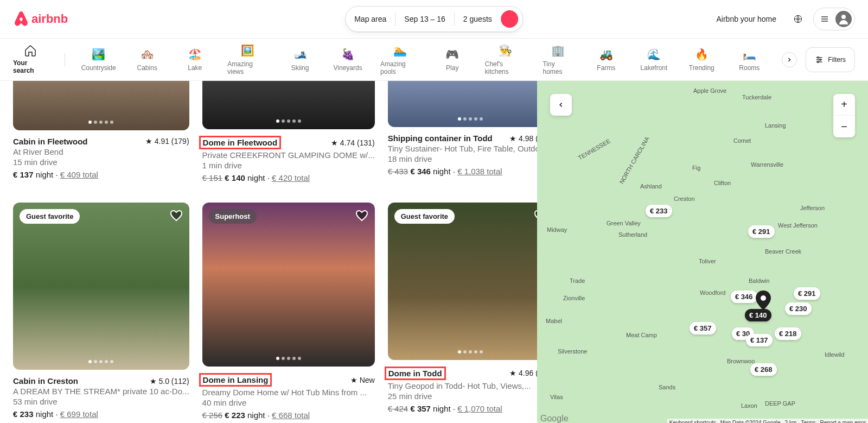 This screenshot has height=423, width=868. I want to click on map-collapse-button, so click(561, 105).